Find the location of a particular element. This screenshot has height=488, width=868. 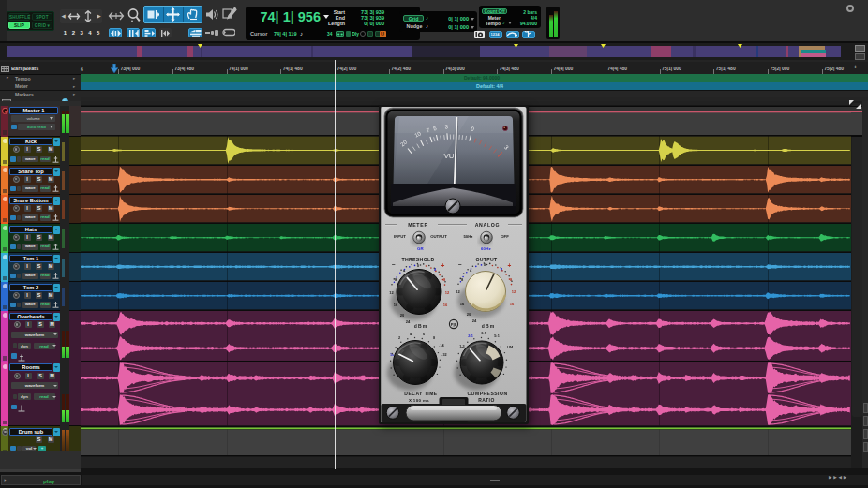

svg-text: GR is located at coordinates (421, 249).